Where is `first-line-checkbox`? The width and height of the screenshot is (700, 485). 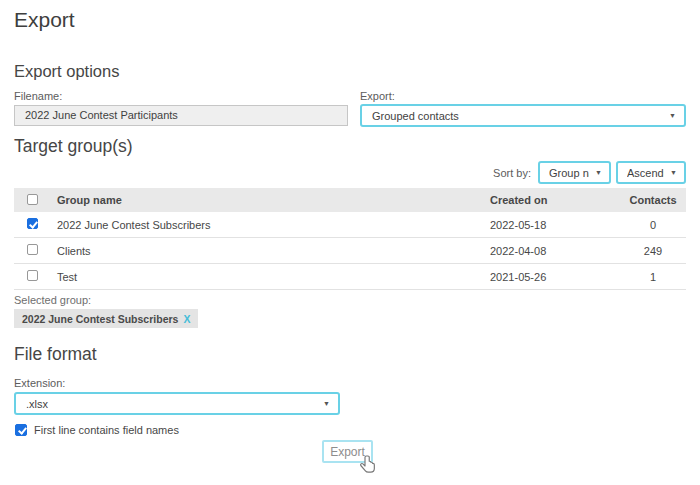 first-line-checkbox is located at coordinates (21, 430).